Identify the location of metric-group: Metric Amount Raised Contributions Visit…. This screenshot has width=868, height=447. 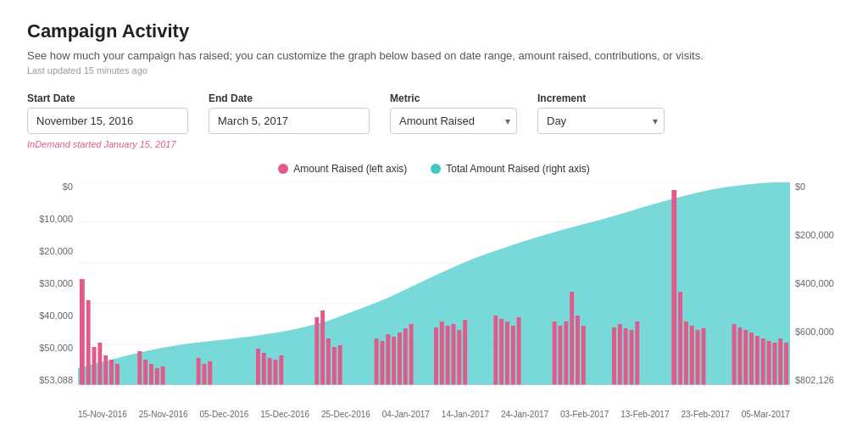
(453, 114).